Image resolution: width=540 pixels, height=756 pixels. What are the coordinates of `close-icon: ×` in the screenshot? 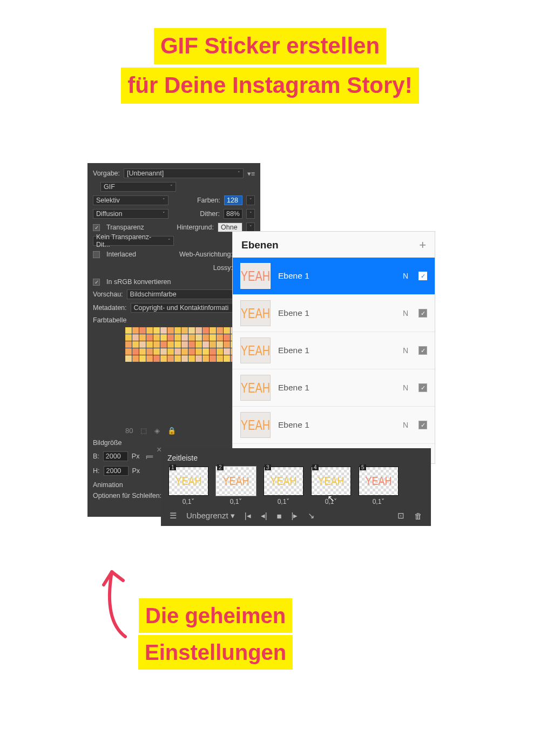 It's located at (159, 450).